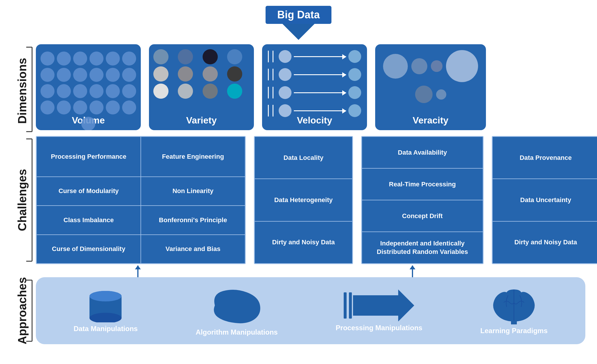  Describe the element at coordinates (23, 311) in the screenshot. I see `approaches-bracket: Approaches` at that location.